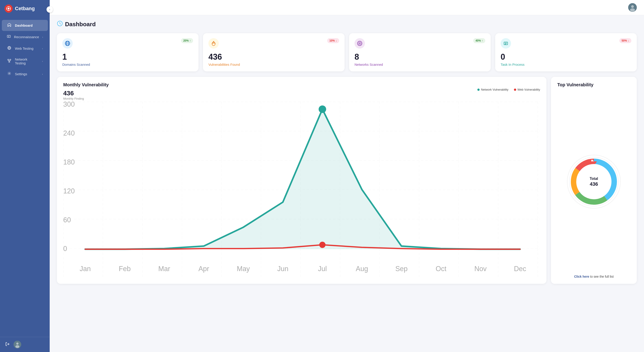 Image resolution: width=644 pixels, height=352 pixels. What do you see at coordinates (42, 61) in the screenshot?
I see `chevron-right-icon-network: ›` at bounding box center [42, 61].